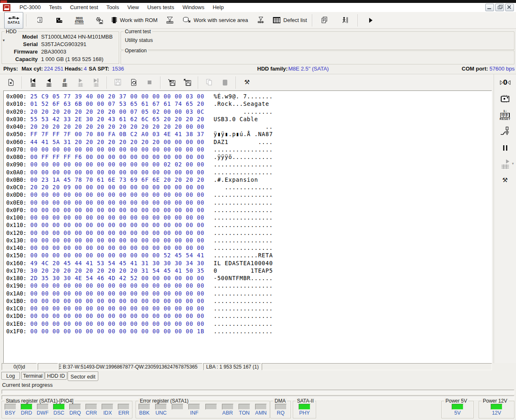 Image resolution: width=516 pixels, height=420 pixels. Describe the element at coordinates (117, 96) in the screenshot. I see `hex-bytes: 25 C9 05 77 39 40 00 20 37 00 00 00 00 0…` at that location.